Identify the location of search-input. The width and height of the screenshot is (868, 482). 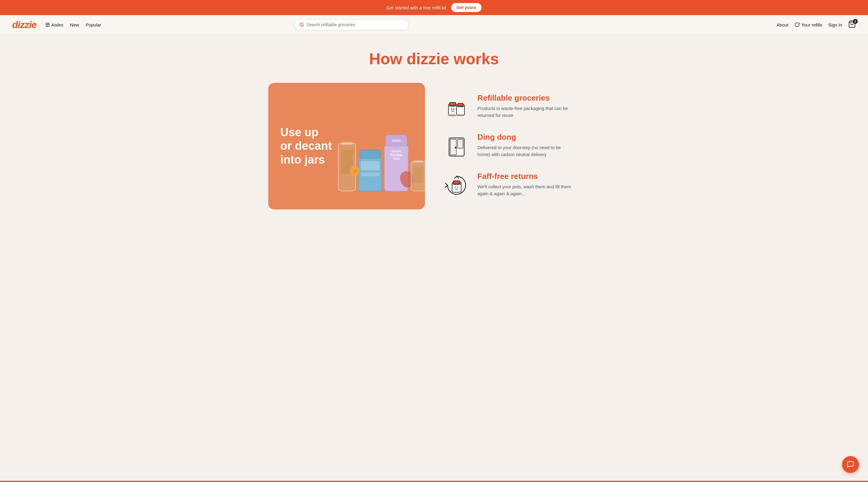
(355, 25).